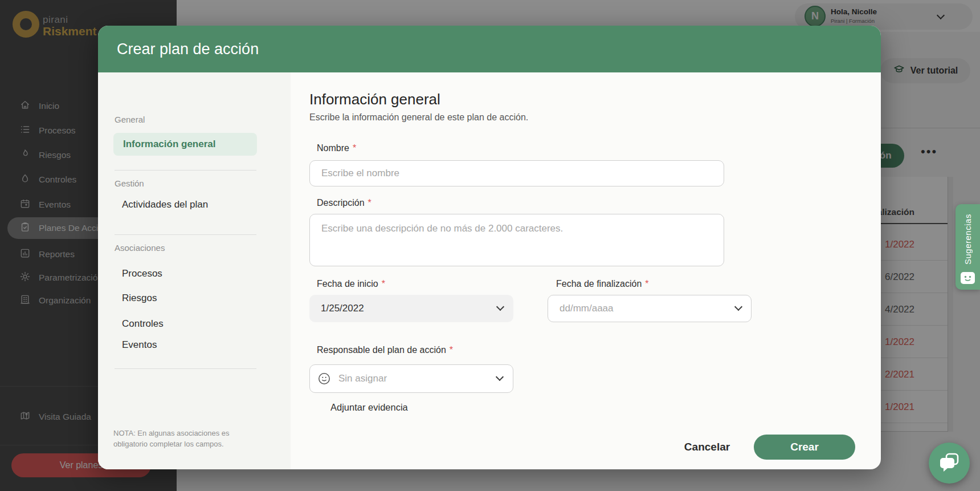 This screenshot has width=980, height=491. Describe the element at coordinates (139, 298) in the screenshot. I see `nav-item-riesgos: Riesgos` at that location.